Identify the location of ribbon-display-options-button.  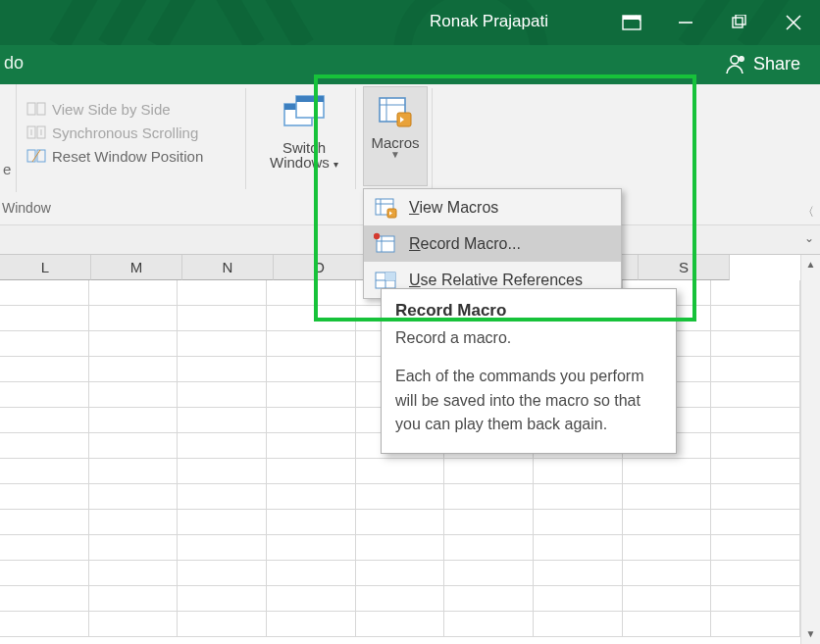
(632, 23).